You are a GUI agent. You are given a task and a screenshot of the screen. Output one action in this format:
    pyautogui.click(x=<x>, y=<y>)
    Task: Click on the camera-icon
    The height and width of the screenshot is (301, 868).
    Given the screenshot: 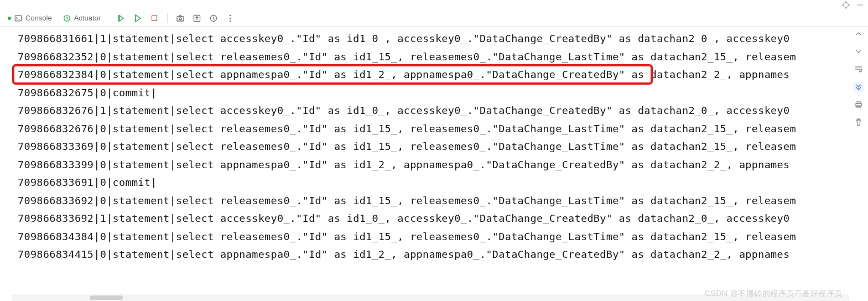 What is the action you would take?
    pyautogui.click(x=180, y=18)
    